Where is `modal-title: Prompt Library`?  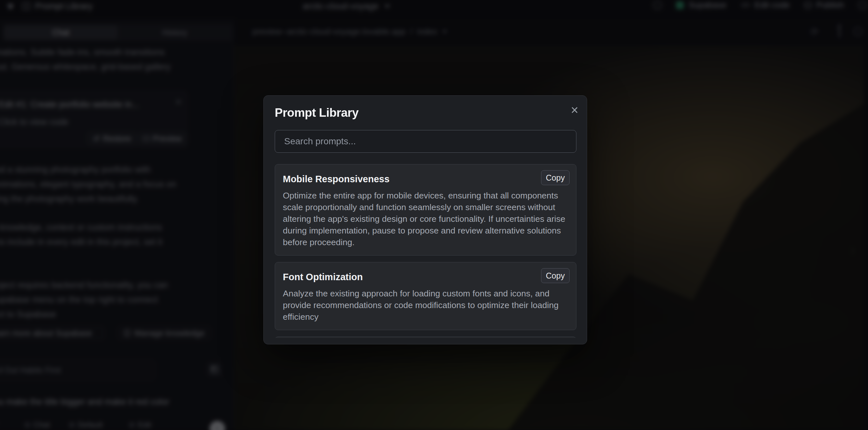 modal-title: Prompt Library is located at coordinates (317, 113).